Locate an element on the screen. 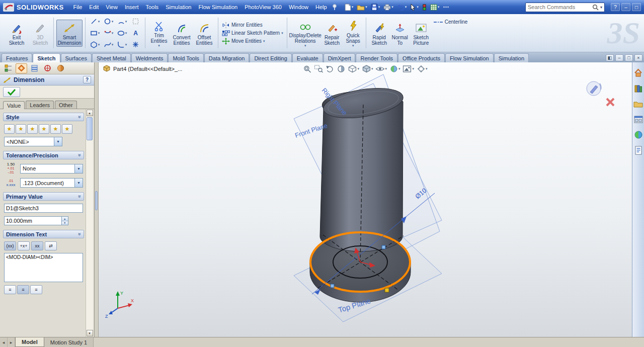 This screenshot has width=644, height=347. select-arrow-icon: ▾ is located at coordinates (415, 7).